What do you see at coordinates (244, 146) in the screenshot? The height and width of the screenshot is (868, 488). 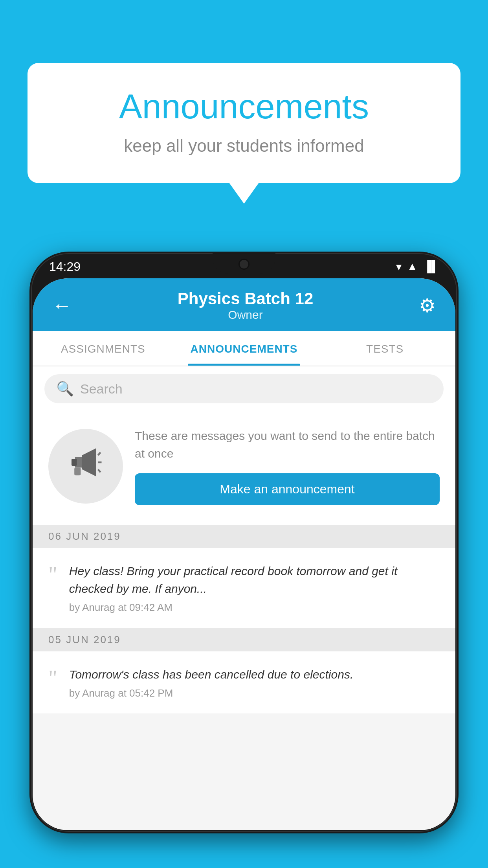 I see `app-subtitle: keep all your students informed` at bounding box center [244, 146].